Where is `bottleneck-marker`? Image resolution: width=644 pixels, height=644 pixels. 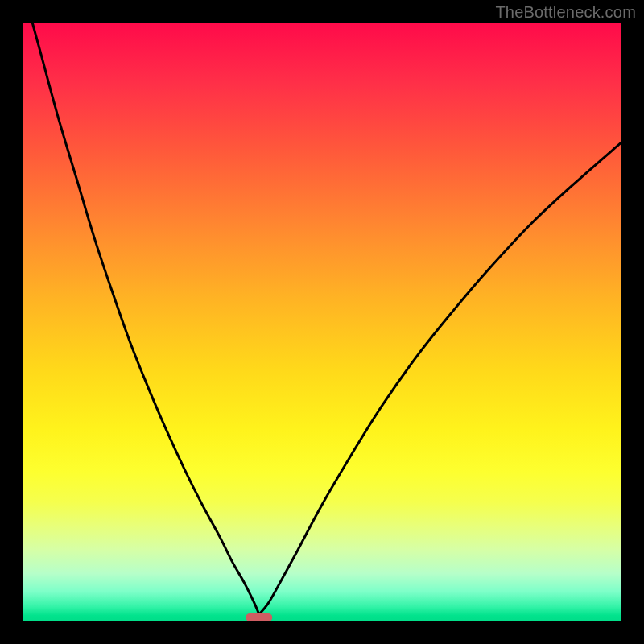 bottleneck-marker is located at coordinates (259, 617).